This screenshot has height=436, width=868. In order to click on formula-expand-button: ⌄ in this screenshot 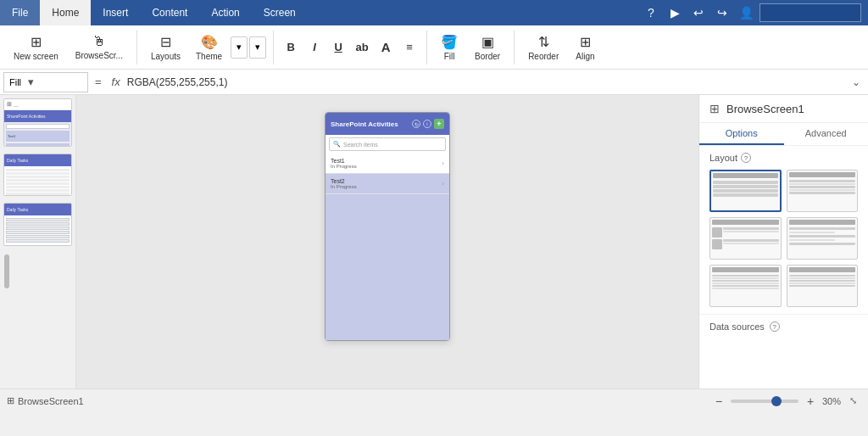, I will do `click(856, 82)`.